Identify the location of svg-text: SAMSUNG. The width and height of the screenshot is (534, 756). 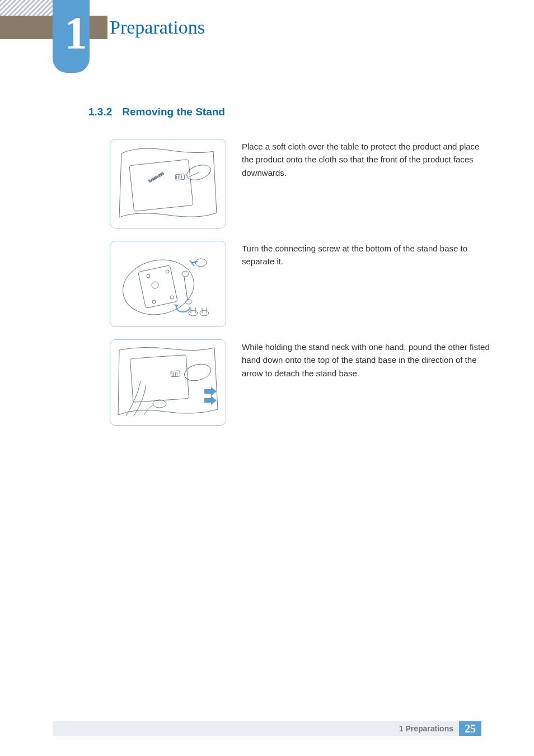
(157, 177).